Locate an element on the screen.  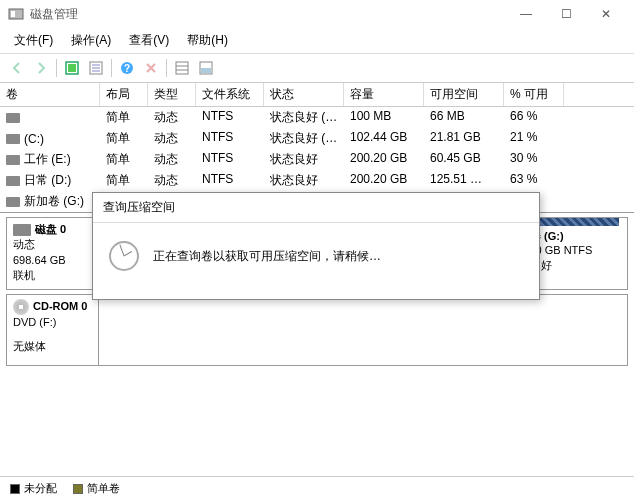
disk-0-info: 磁盘 0 动态 698.64 GB 联机 is located at coordinates (53, 254).